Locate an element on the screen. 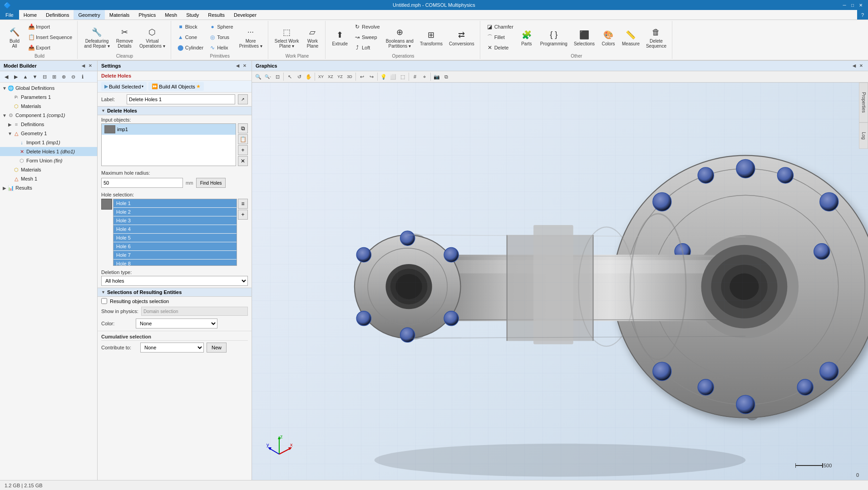 Image resolution: width=868 pixels, height=490 pixels. rotate-btn: ↺ is located at coordinates (299, 77).